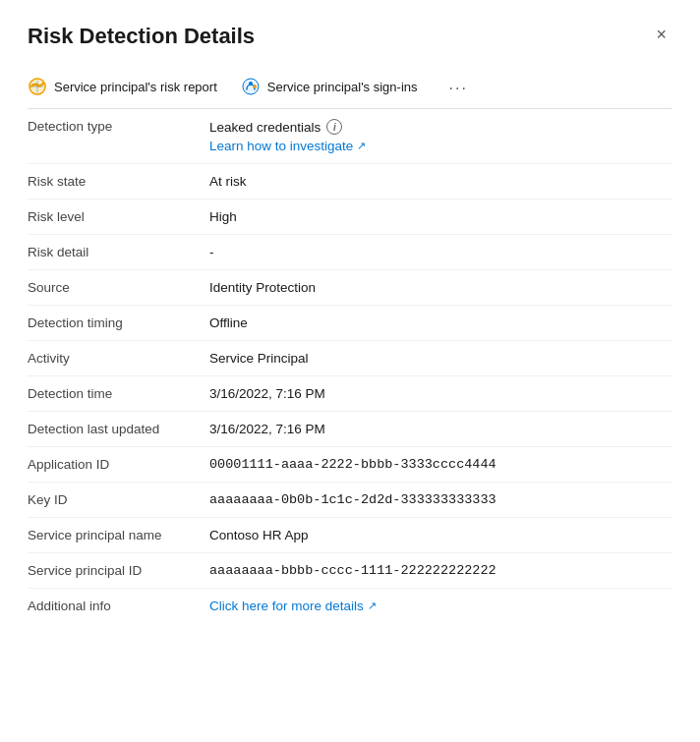  Describe the element at coordinates (350, 217) in the screenshot. I see `table-row: Risk level High` at that location.